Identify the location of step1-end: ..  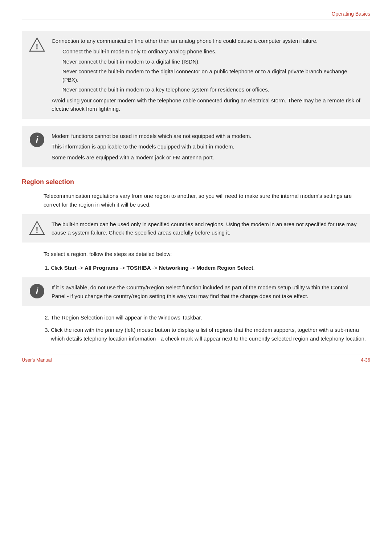
(254, 268).